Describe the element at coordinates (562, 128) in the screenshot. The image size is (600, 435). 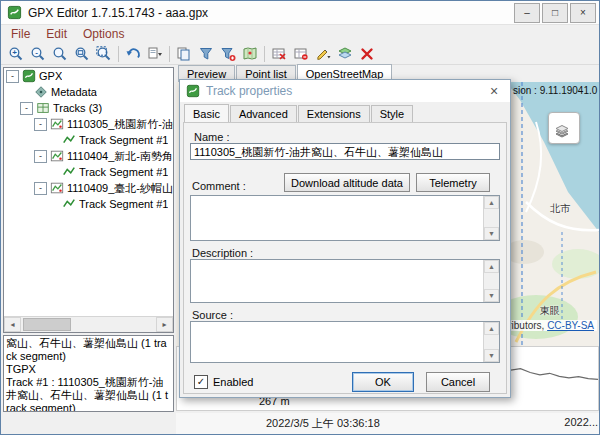
I see `layers-icon` at that location.